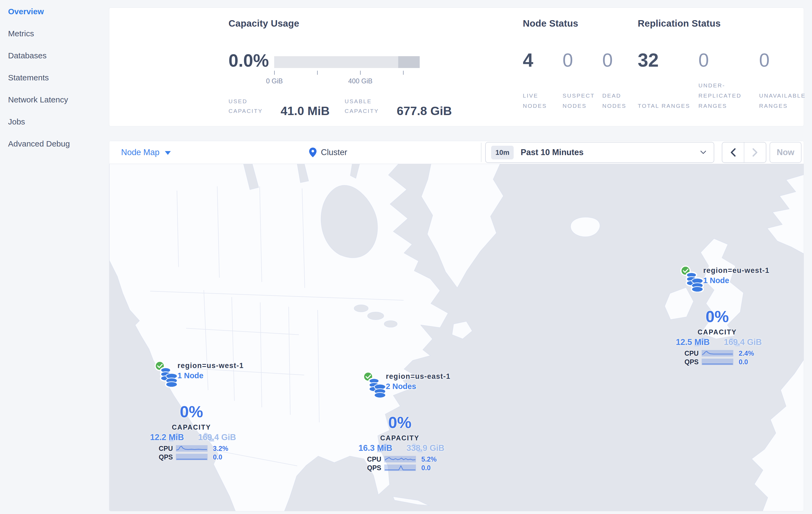 The image size is (812, 514). What do you see at coordinates (146, 153) in the screenshot?
I see `view-mode-dropdown: Node Map` at bounding box center [146, 153].